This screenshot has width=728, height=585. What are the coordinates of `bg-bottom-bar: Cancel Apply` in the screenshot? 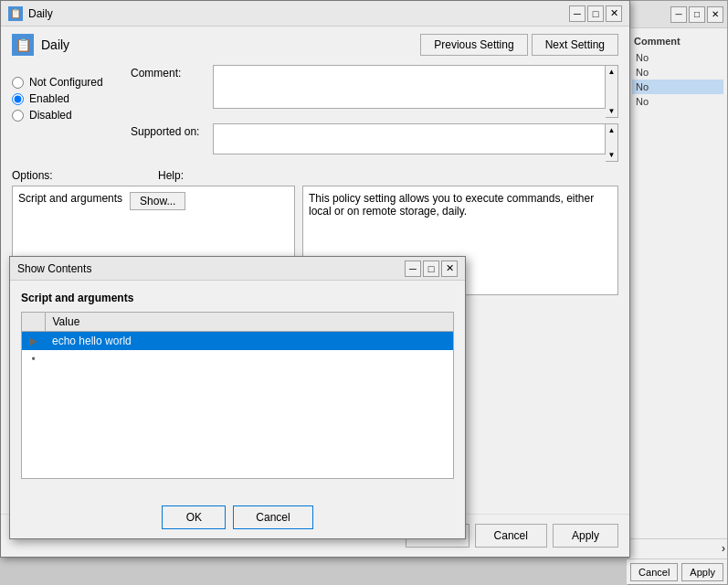 It's located at (677, 571).